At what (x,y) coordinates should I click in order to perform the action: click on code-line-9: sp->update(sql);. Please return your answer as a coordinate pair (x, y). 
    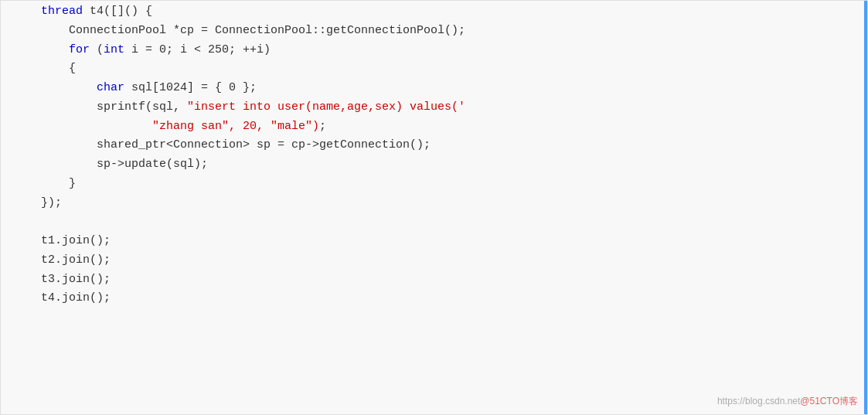
    Looking at the image, I should click on (111, 164).